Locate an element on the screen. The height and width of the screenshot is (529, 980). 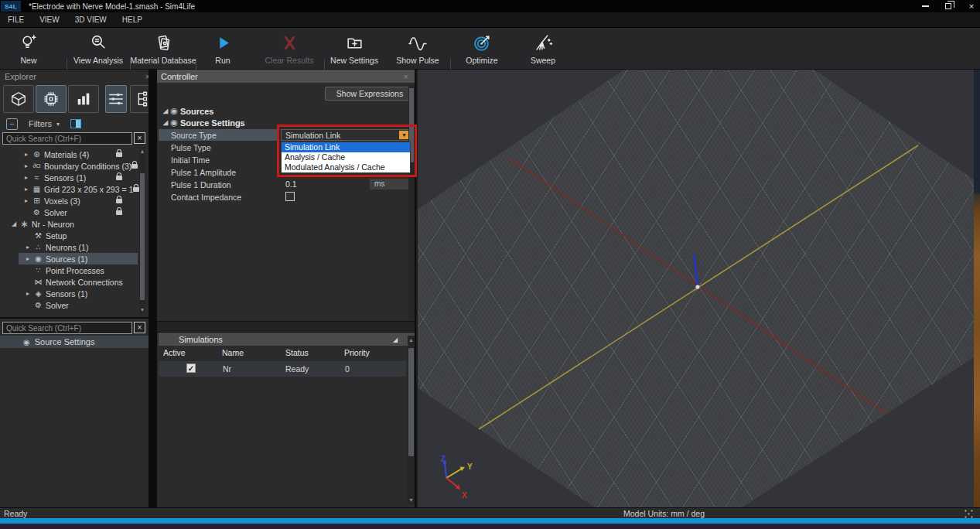
column-header-active: Active is located at coordinates (175, 353).